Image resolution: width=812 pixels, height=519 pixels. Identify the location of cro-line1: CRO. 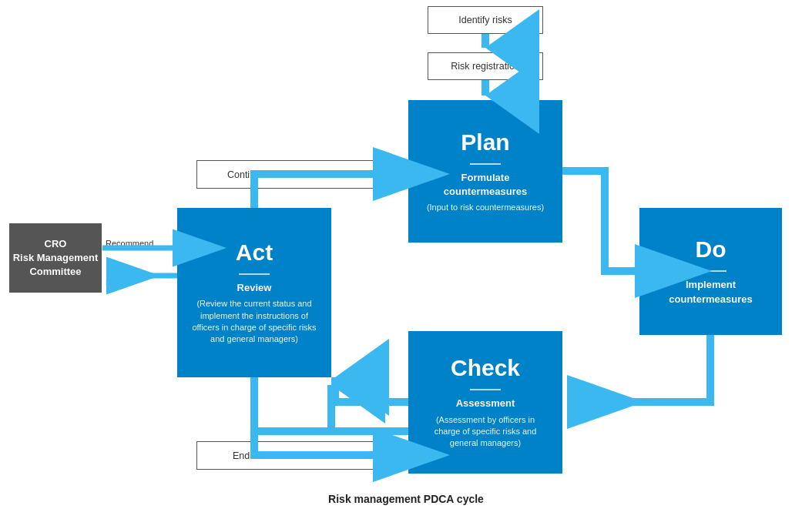
(55, 244).